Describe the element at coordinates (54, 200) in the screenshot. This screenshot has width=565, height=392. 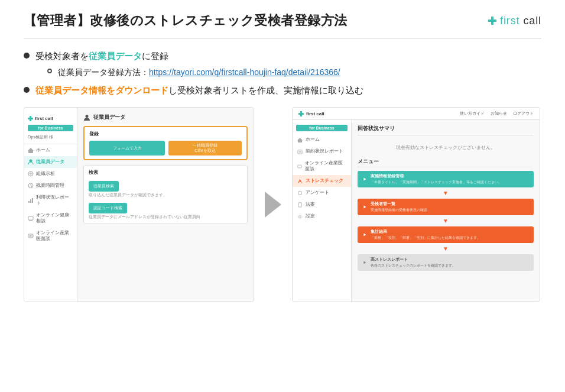
I see `sidebar-nav-usage-label: 利用状況レポート` at that location.